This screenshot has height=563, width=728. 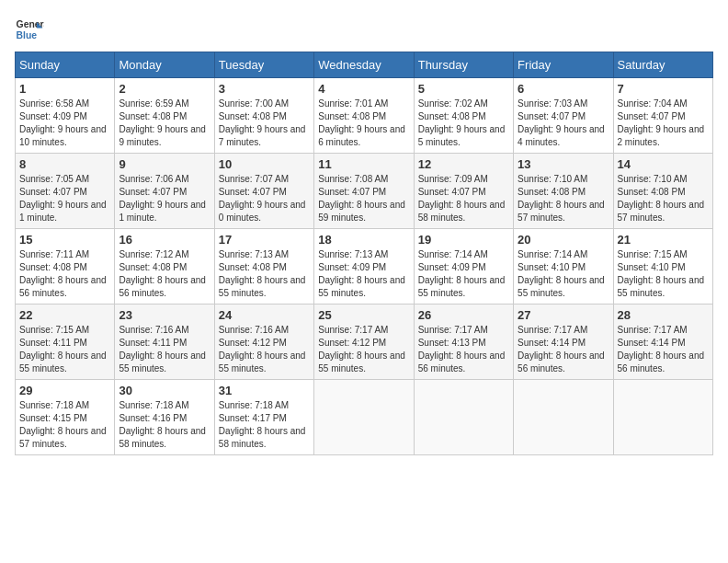 What do you see at coordinates (563, 65) in the screenshot?
I see `weekday-header: Friday` at bounding box center [563, 65].